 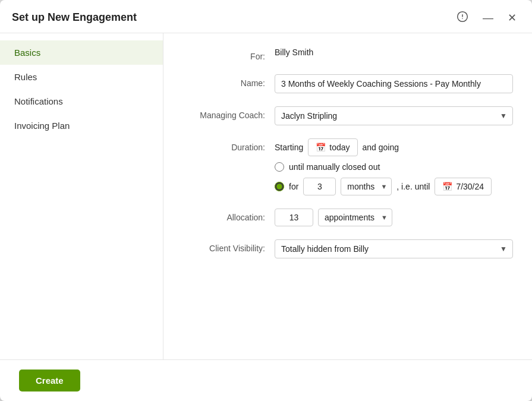 What do you see at coordinates (366, 187) in the screenshot?
I see `duration-unit-select: months weeks days` at bounding box center [366, 187].